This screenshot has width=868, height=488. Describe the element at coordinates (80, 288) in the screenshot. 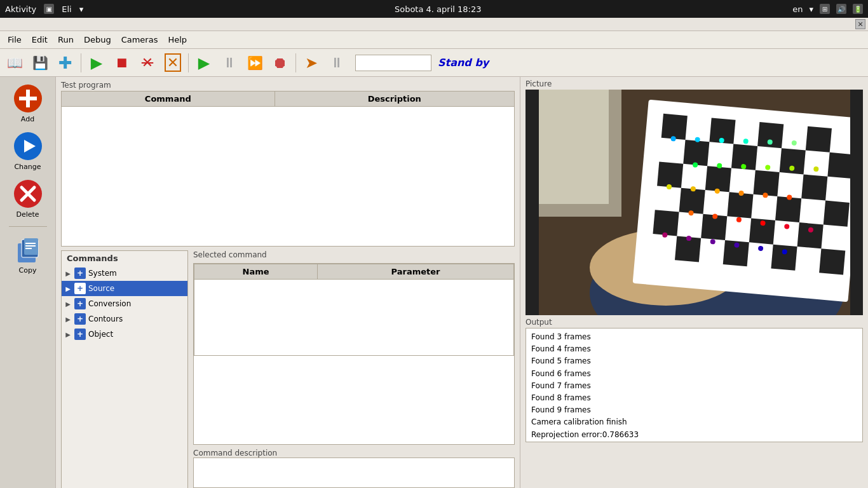

I see `source-icon: +` at that location.